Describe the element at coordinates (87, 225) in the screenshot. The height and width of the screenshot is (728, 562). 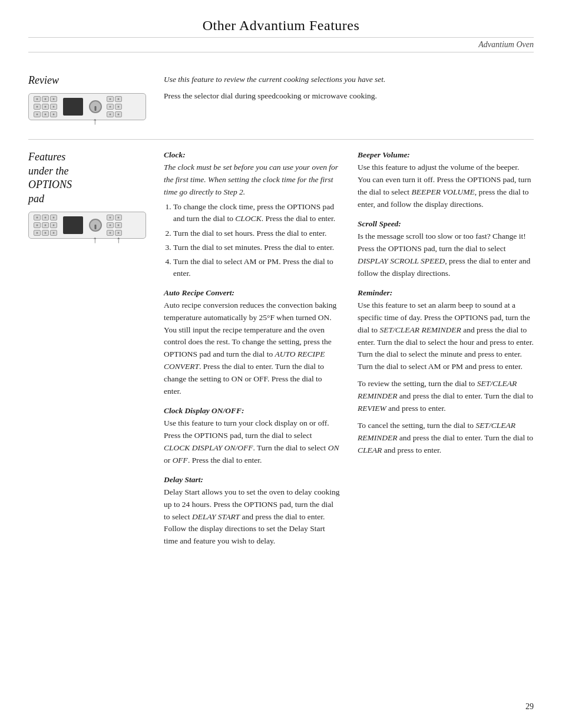
I see `features-oven-diagram: ↑ ↑` at that location.